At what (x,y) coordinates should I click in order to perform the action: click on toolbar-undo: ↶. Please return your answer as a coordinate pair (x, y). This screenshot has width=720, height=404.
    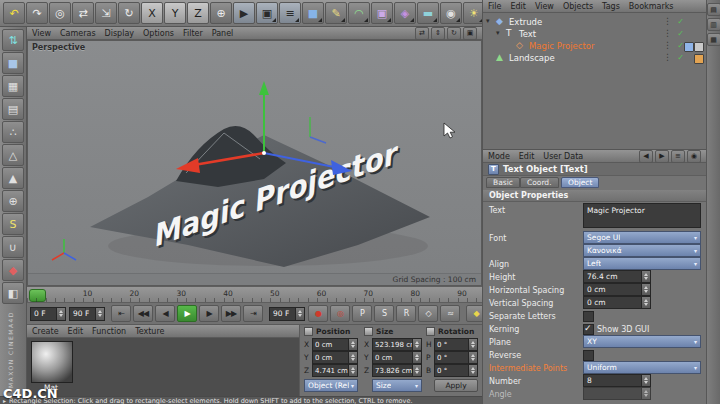
    Looking at the image, I should click on (14, 13).